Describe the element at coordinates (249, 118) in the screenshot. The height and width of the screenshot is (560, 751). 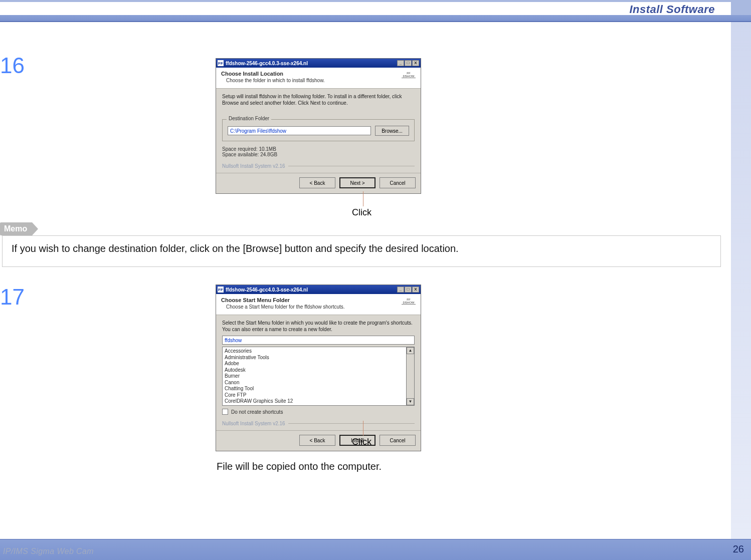
I see `group-legend: Destination Folder` at that location.